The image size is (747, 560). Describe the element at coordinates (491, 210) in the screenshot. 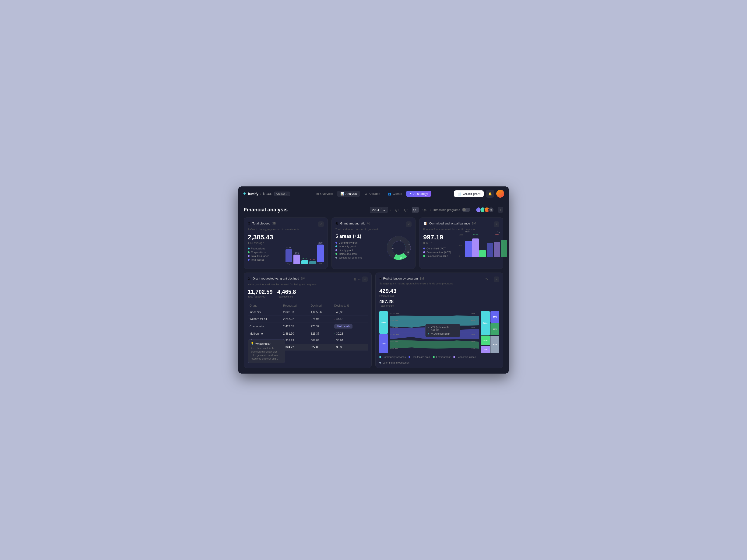

I see `more-members-badge: +5` at that location.